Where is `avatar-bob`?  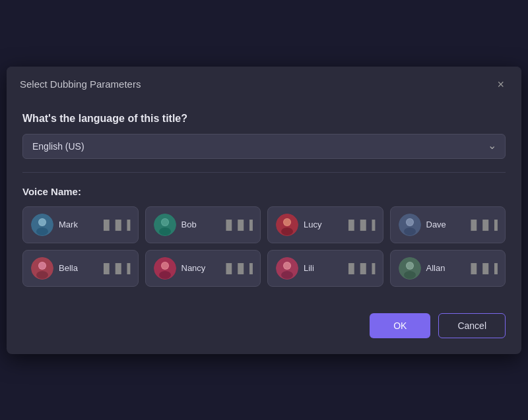
avatar-bob is located at coordinates (165, 225).